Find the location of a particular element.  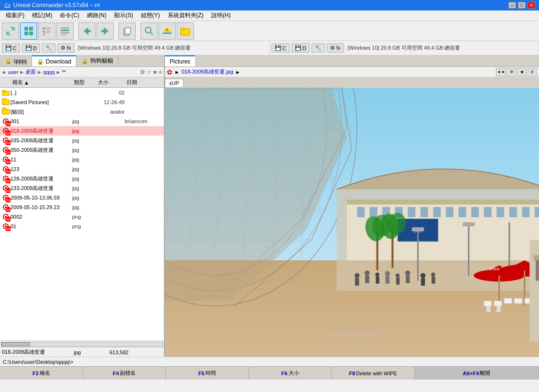

image-next-btn: ⚙ is located at coordinates (511, 72).